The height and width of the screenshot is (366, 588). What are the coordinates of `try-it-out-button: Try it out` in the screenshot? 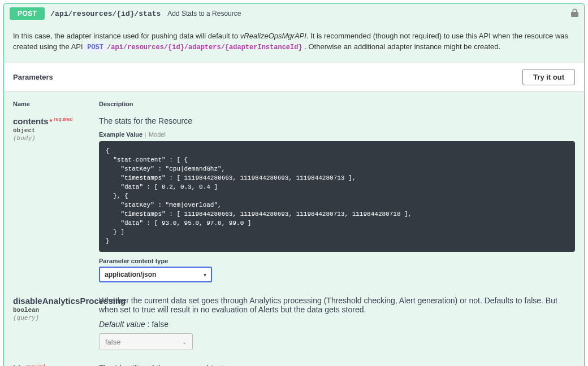 It's located at (548, 77).